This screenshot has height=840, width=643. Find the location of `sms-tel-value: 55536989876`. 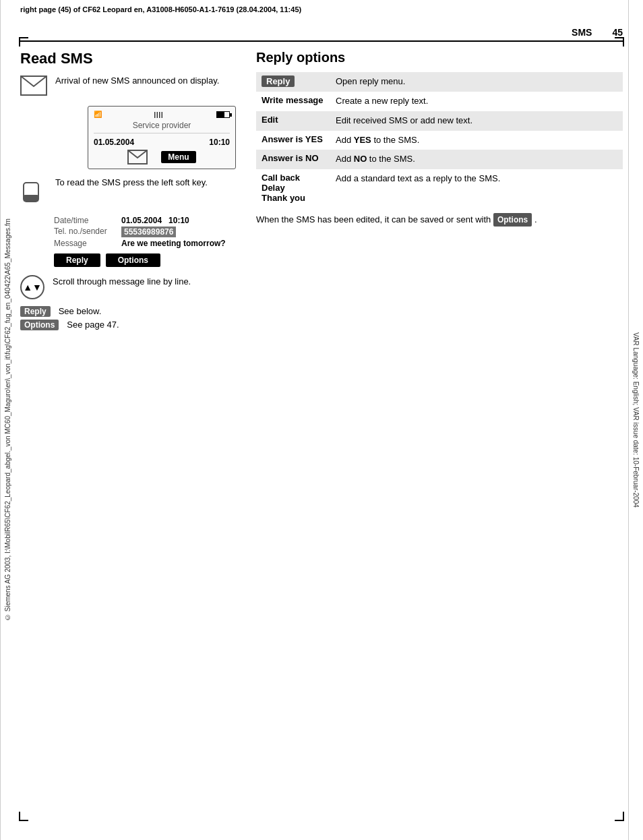

sms-tel-value: 55536989876 is located at coordinates (148, 232).